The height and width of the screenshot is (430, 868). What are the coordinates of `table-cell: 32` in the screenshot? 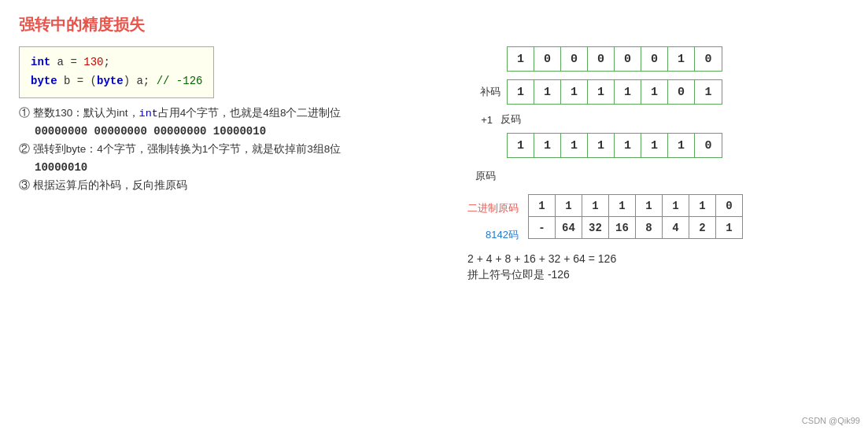 It's located at (596, 228).